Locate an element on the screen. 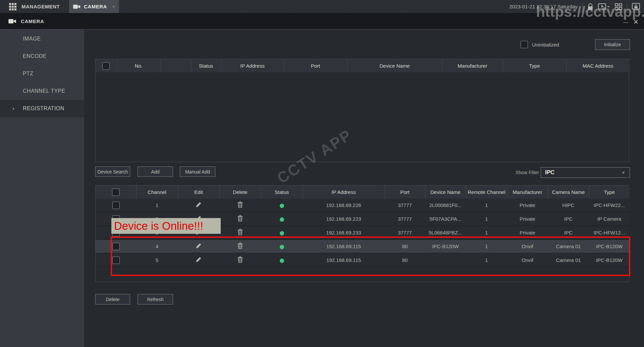  col-blank is located at coordinates (176, 66).